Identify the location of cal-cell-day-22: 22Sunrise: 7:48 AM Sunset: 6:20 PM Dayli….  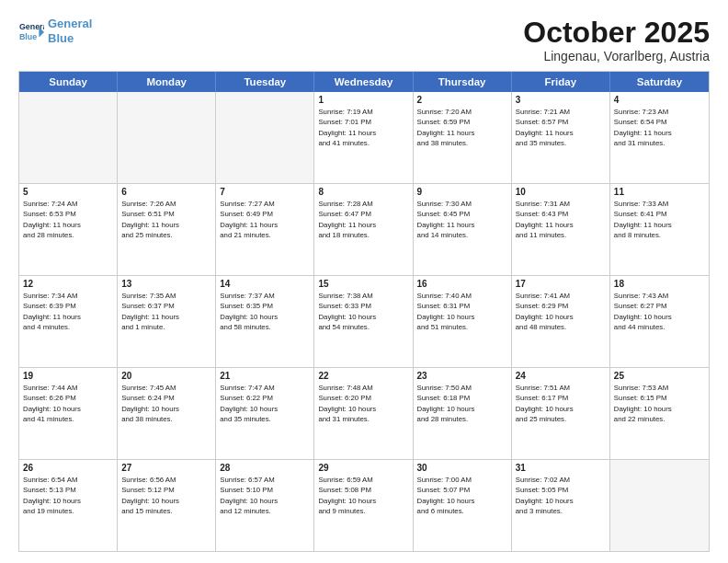
(364, 414).